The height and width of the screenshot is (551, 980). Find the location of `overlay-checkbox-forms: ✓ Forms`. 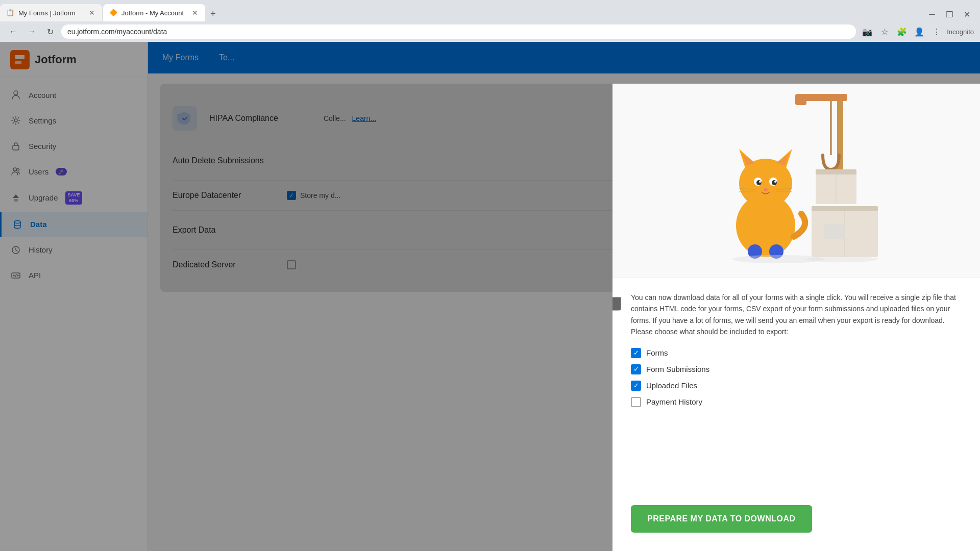

overlay-checkbox-forms: ✓ Forms is located at coordinates (796, 353).